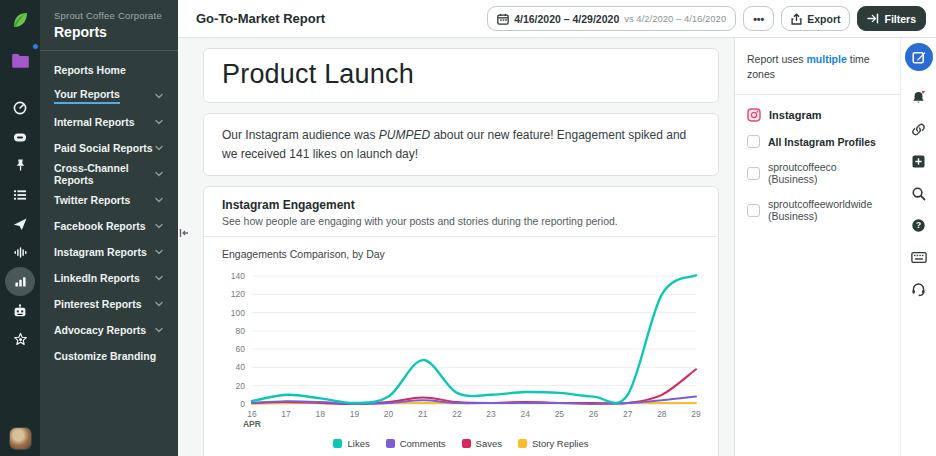  I want to click on panel-divider, so click(818, 94).